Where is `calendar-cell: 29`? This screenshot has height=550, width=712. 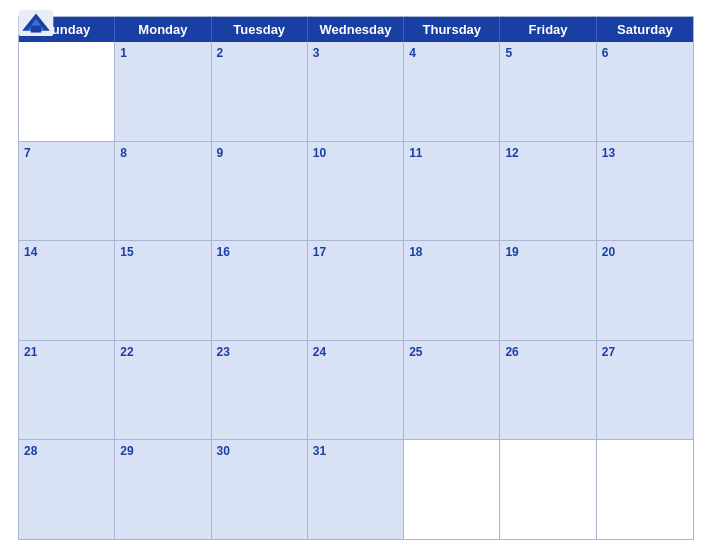
calendar-cell: 29 is located at coordinates (163, 490).